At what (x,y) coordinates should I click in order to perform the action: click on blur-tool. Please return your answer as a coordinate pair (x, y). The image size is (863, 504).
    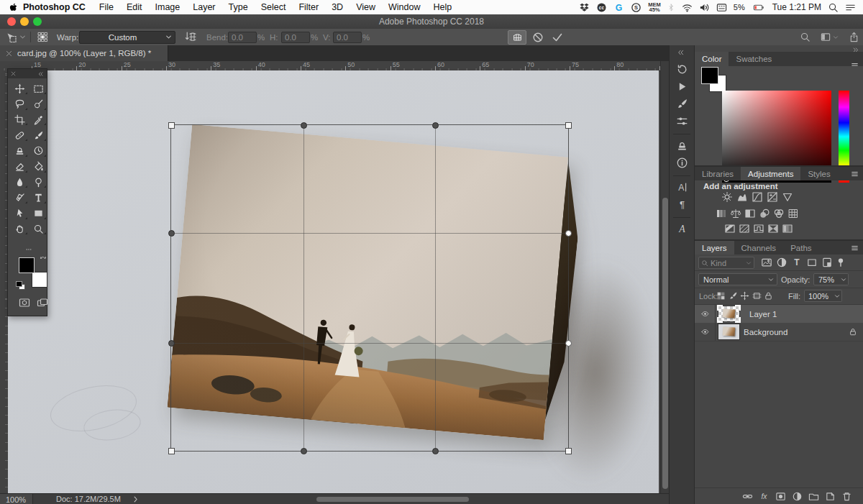
    Looking at the image, I should click on (20, 182).